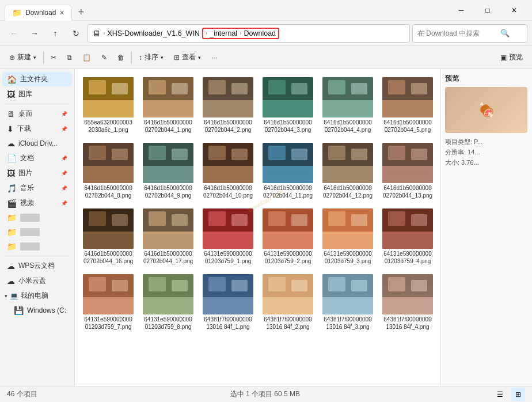  I want to click on sidebar-item-downloads: ⬇ 下载 📌, so click(37, 129).